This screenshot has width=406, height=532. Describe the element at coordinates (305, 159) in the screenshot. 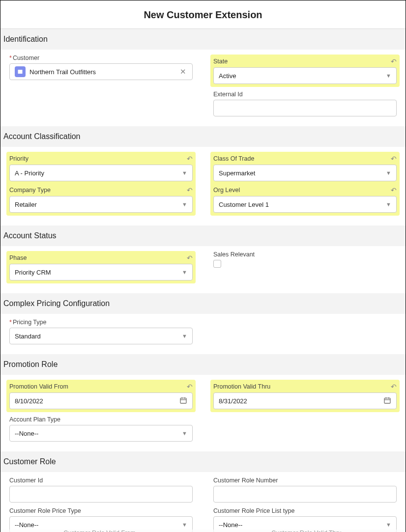

I see `label-class-of-trade: Class Of Trade ↶` at that location.